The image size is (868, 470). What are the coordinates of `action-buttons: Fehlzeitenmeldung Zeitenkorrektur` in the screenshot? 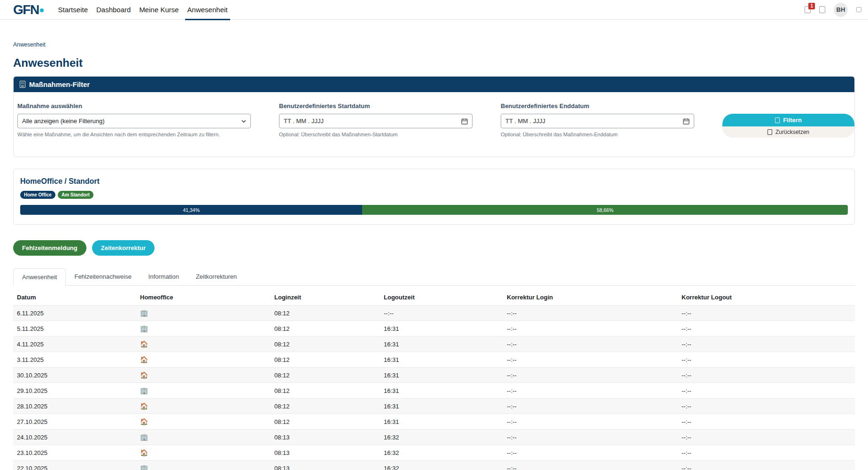 It's located at (434, 248).